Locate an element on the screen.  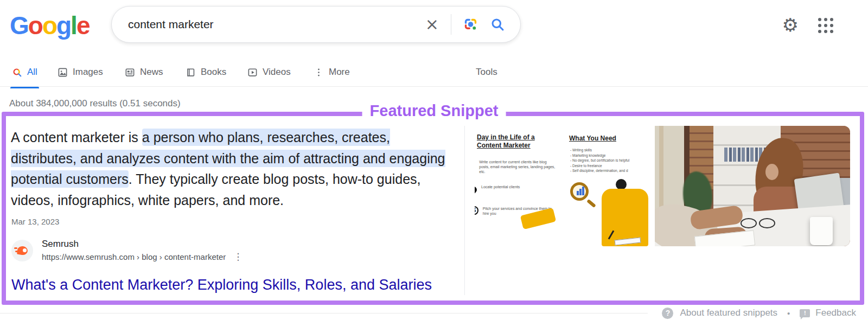
logo-letter: l is located at coordinates (74, 25).